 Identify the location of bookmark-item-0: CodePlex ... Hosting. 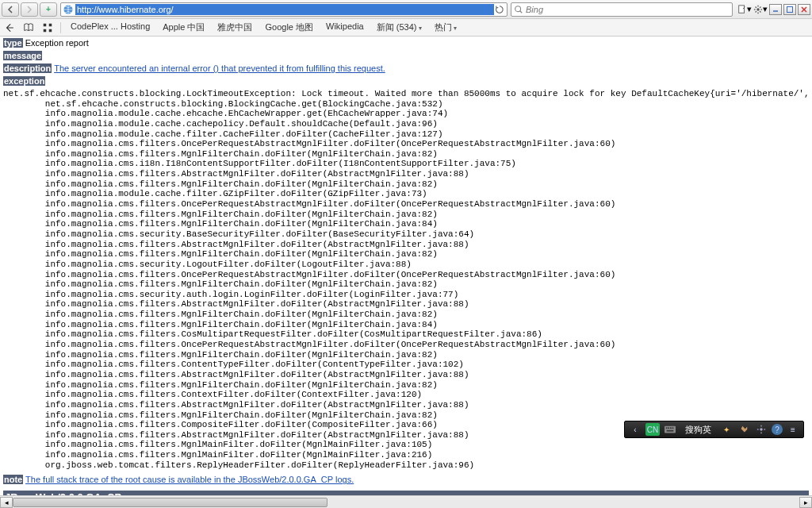
(110, 27).